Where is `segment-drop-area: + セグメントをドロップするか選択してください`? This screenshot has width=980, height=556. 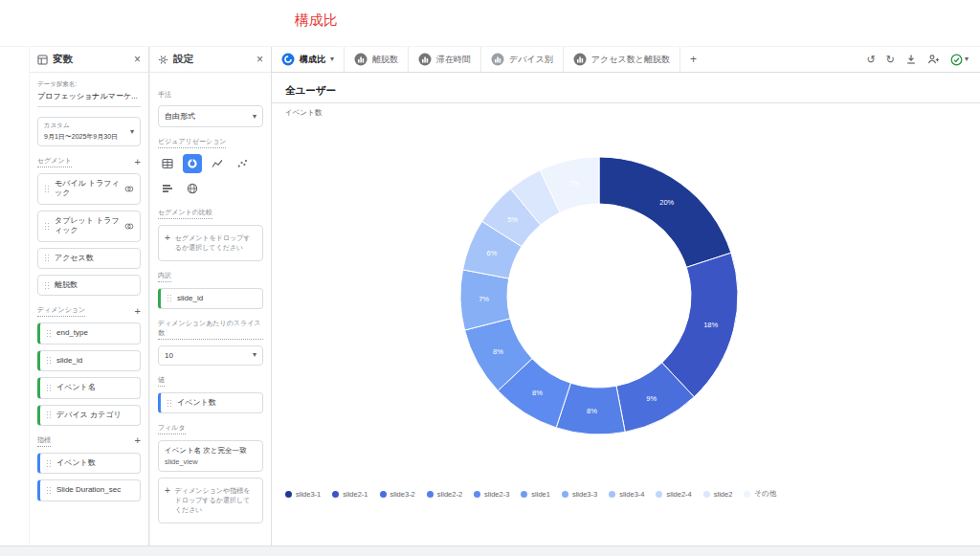
segment-drop-area: + セグメントをドロップするか選択してください is located at coordinates (211, 243).